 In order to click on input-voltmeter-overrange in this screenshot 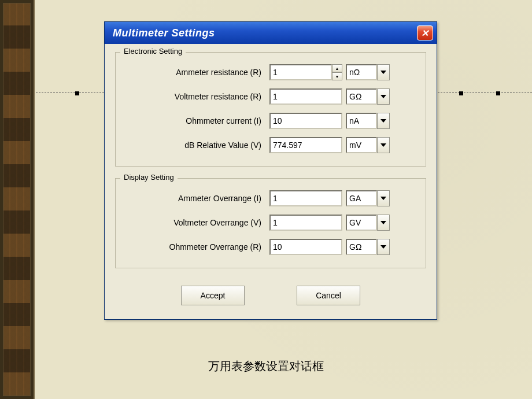, I will do `click(306, 223)`.